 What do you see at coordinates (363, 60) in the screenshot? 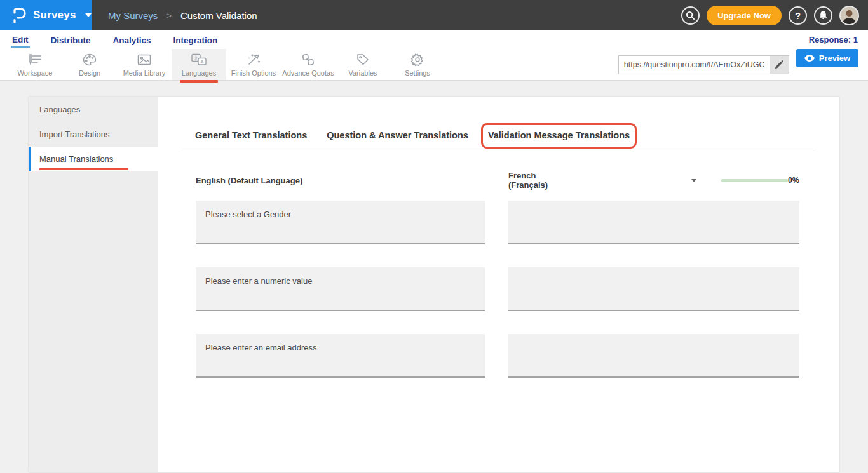
I see `variables-tag-icon` at bounding box center [363, 60].